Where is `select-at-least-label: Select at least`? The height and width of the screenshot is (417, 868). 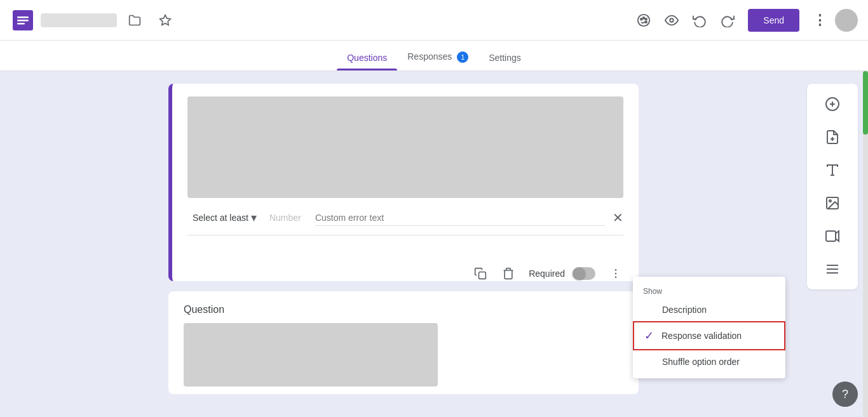
select-at-least-label: Select at least is located at coordinates (220, 218).